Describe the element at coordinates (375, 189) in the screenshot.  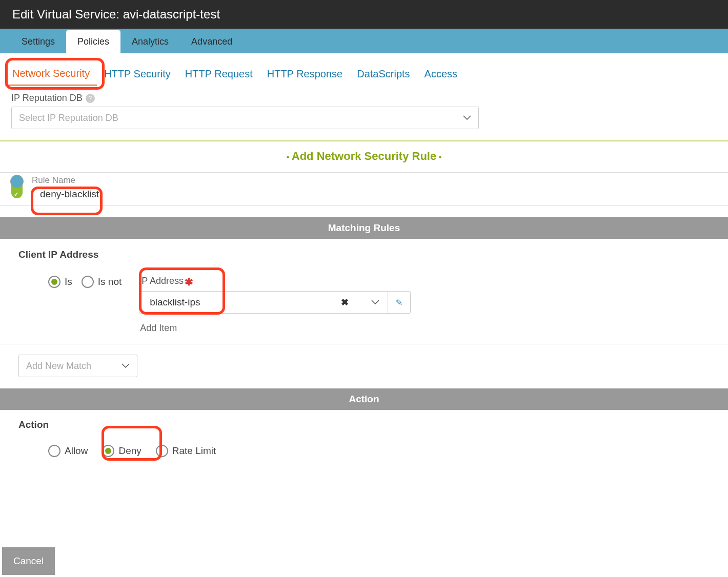
I see `rule-name-input: deny-blacklist` at that location.